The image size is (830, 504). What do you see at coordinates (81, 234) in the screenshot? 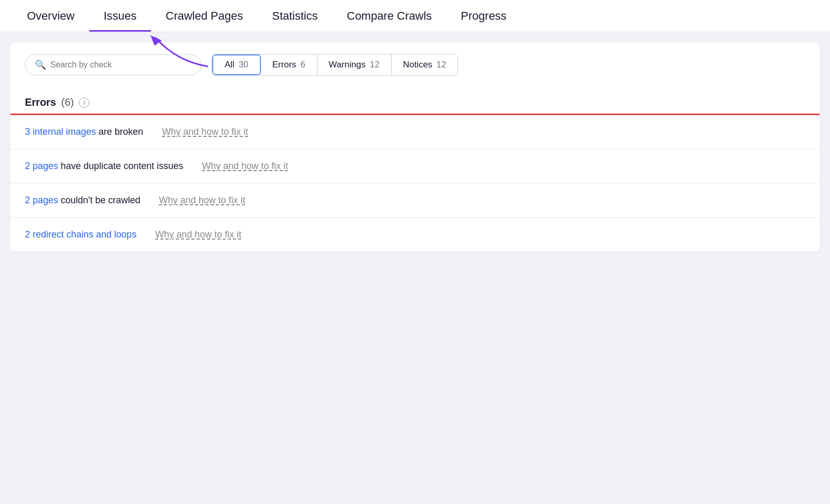
I see `issue-link-4: 2 redirect chains and loops` at bounding box center [81, 234].